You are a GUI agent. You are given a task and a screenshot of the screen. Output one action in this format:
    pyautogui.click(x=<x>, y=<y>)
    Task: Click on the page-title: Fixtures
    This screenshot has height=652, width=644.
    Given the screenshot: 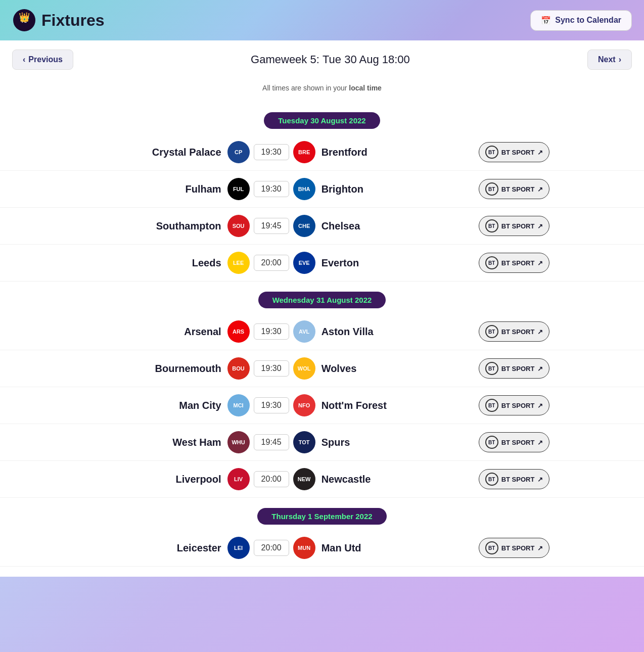 What is the action you would take?
    pyautogui.click(x=73, y=20)
    